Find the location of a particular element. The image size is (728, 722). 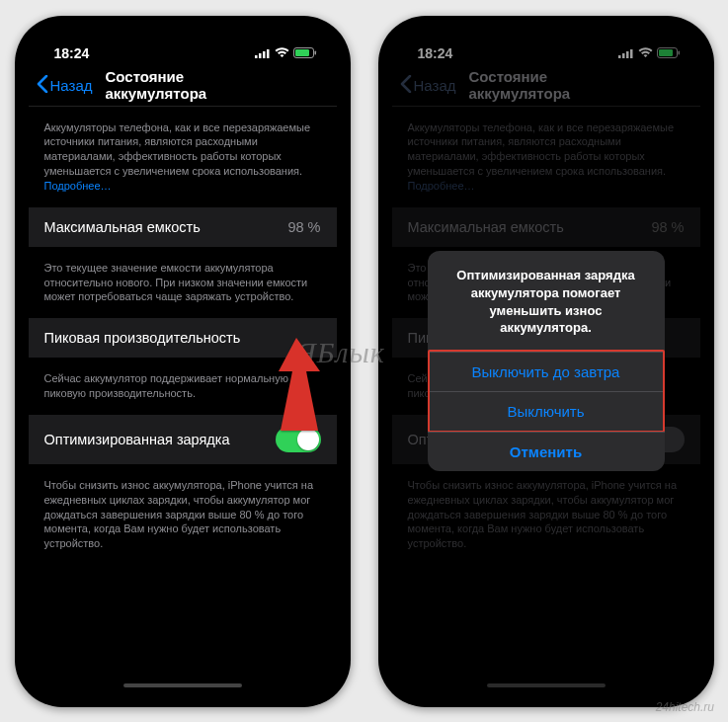

back-button: Назад is located at coordinates (65, 85).